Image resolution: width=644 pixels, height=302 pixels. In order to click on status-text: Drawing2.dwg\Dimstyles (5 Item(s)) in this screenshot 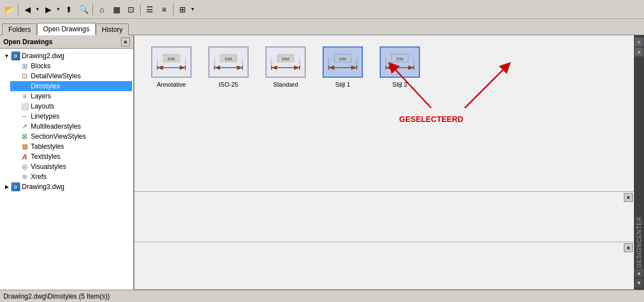, I will do `click(57, 296)`.